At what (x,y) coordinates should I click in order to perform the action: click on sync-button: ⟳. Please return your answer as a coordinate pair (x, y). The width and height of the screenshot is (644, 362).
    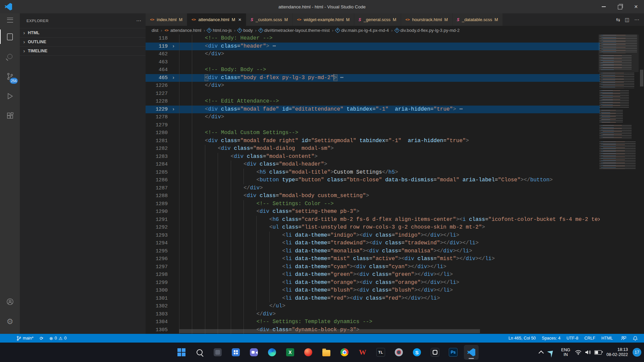
    Looking at the image, I should click on (42, 339).